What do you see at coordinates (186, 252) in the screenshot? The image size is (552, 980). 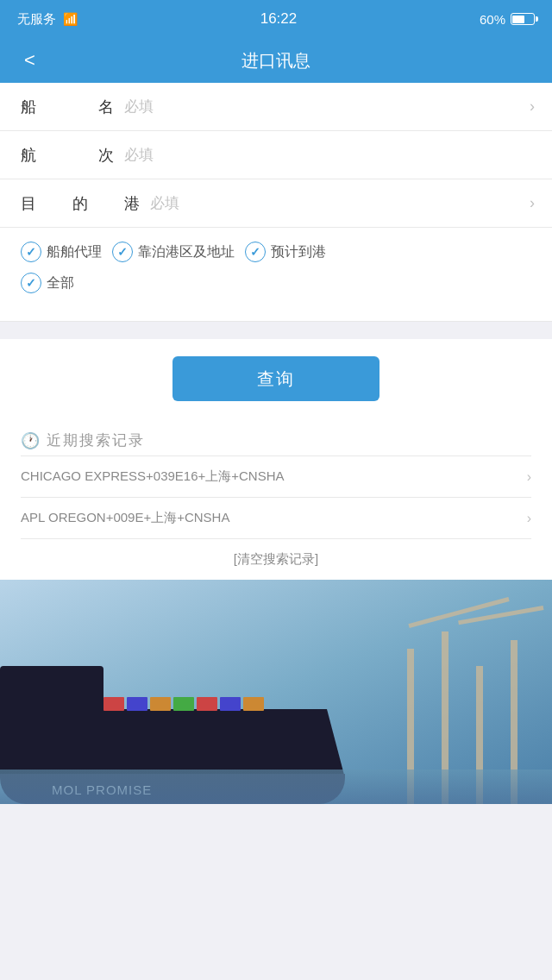 I see `checkbox-berth-label: 靠泊港区及地址` at bounding box center [186, 252].